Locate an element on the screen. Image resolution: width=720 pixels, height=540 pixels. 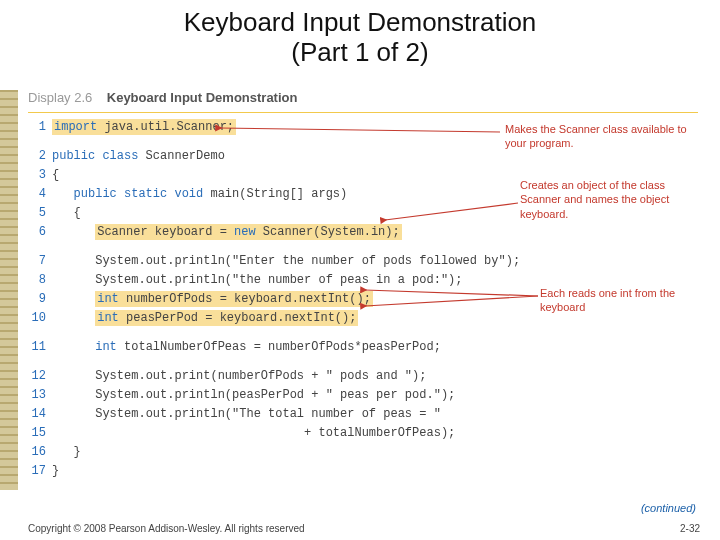
footer: Copyright © 2008 Pearson Addison-Wesley.… is located at coordinates (364, 528).